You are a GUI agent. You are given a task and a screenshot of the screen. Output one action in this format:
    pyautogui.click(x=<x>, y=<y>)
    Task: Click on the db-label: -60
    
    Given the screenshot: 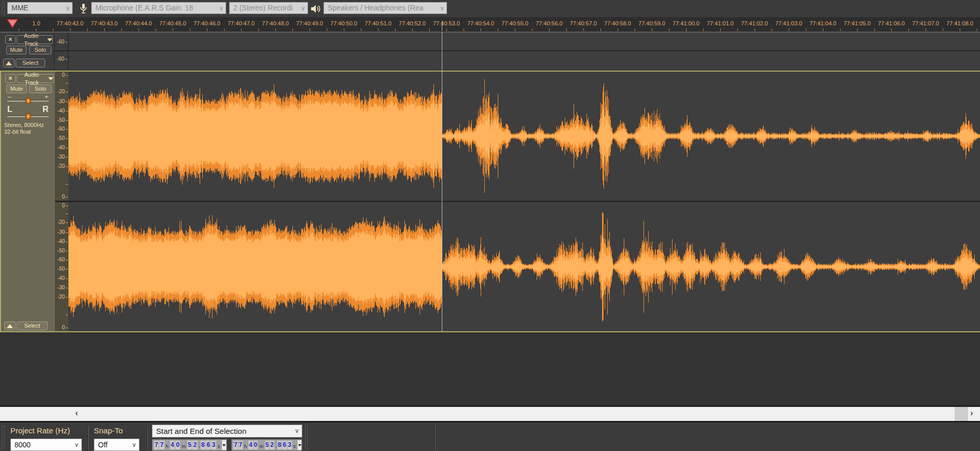 What is the action you would take?
    pyautogui.click(x=61, y=259)
    